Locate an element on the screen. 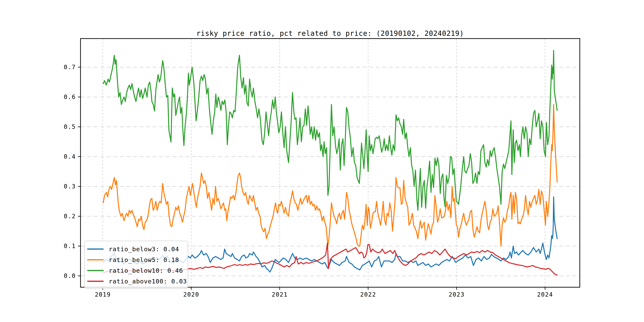  legend-label-ratio_below3: ratio_below3: 0.04 is located at coordinates (144, 249).